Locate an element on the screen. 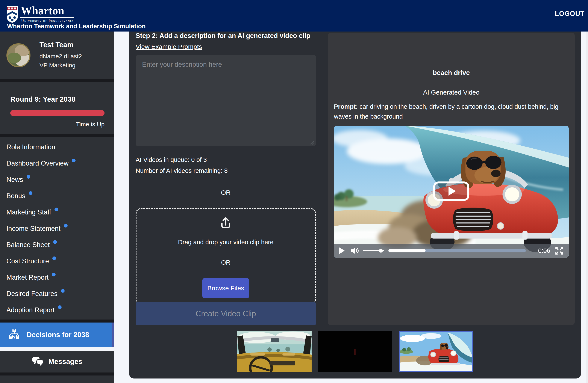  description-input is located at coordinates (226, 101).